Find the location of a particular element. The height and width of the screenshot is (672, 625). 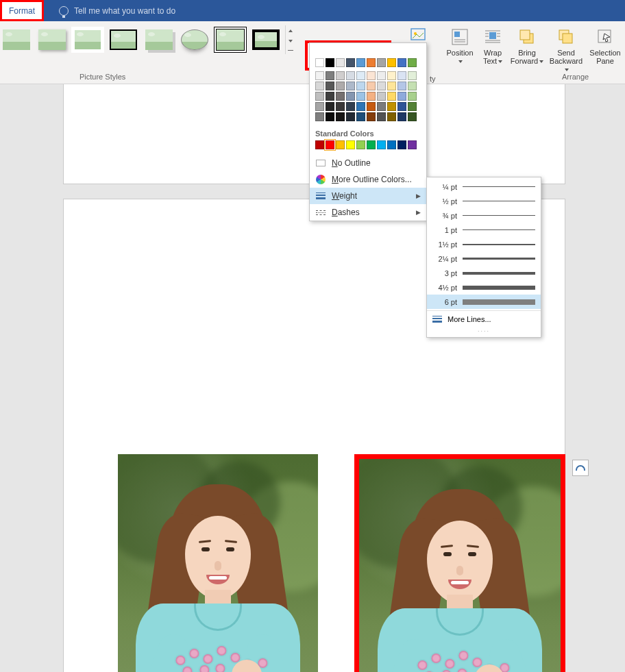

tell-me-search: Tell me what you want to do is located at coordinates (117, 11).